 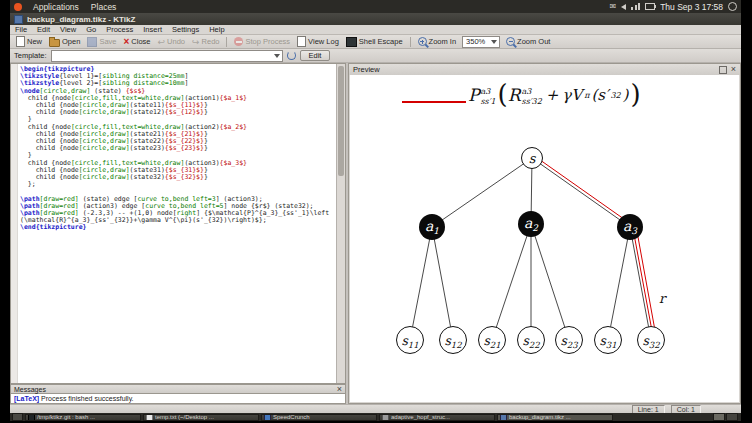 What do you see at coordinates (292, 56) in the screenshot?
I see `reload-template-icon` at bounding box center [292, 56].